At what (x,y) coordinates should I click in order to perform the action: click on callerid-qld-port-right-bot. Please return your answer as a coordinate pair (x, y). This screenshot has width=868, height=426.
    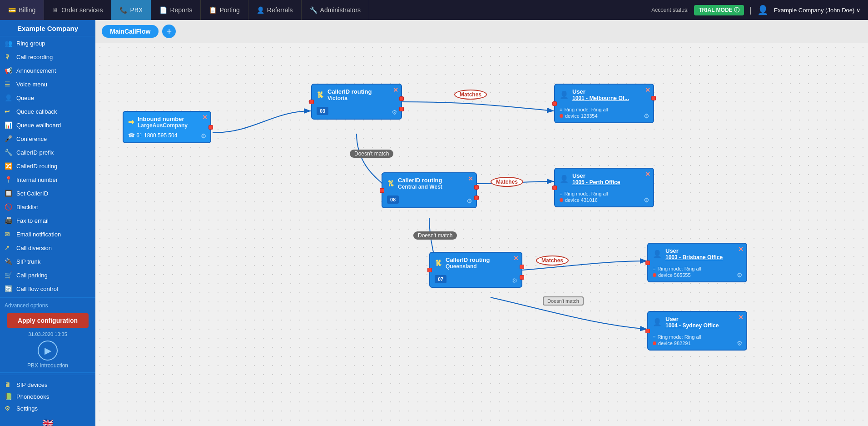
    Looking at the image, I should click on (522, 277).